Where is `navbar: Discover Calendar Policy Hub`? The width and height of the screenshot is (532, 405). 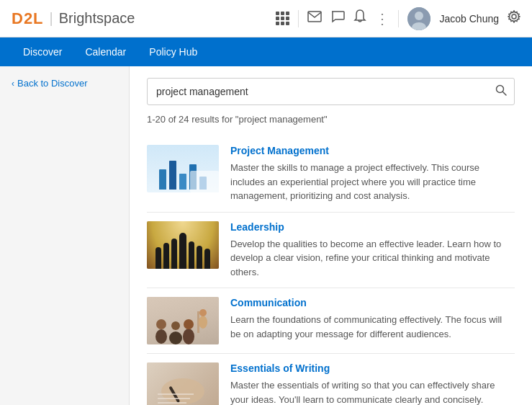
navbar: Discover Calendar Policy Hub is located at coordinates (266, 52).